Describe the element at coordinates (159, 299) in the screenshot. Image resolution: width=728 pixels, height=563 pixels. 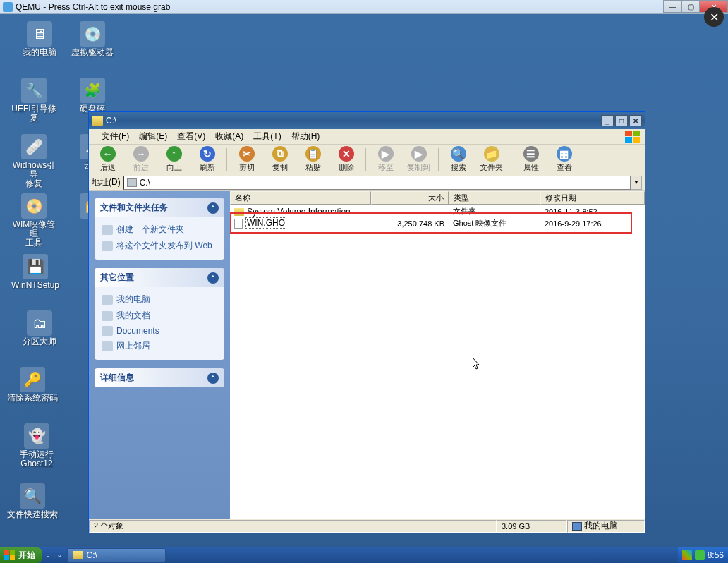
I see `task-link: 我的电脑` at that location.